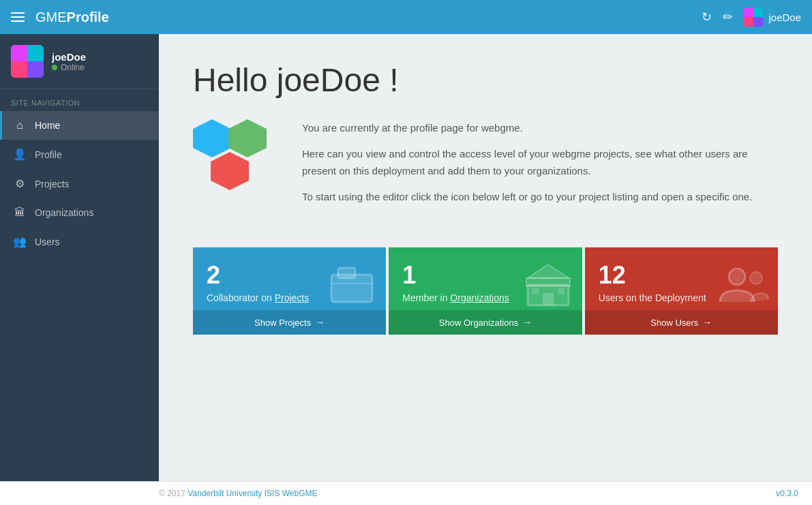 This screenshot has height=505, width=812. What do you see at coordinates (20, 213) in the screenshot?
I see `organizations-icon: 🏛` at bounding box center [20, 213].